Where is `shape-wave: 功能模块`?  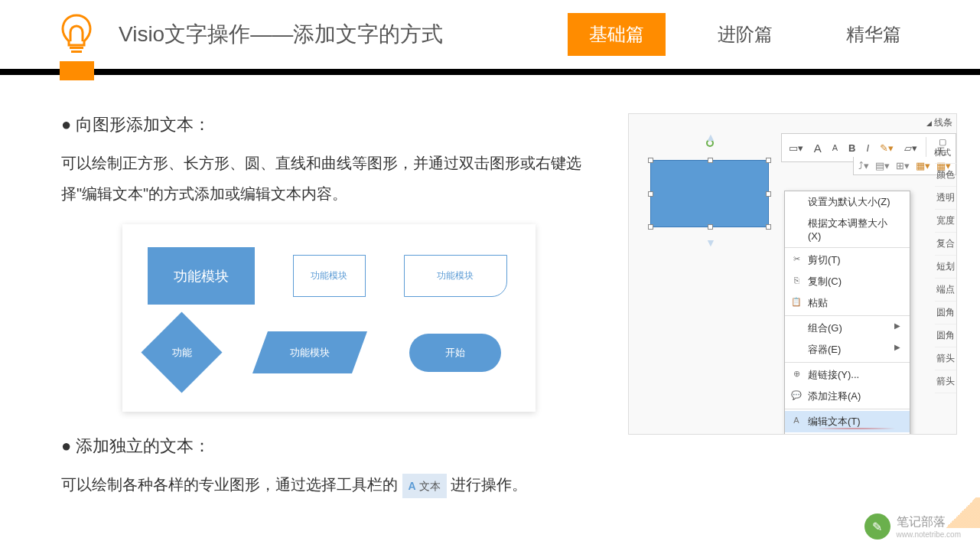 shape-wave: 功能模块 is located at coordinates (456, 276).